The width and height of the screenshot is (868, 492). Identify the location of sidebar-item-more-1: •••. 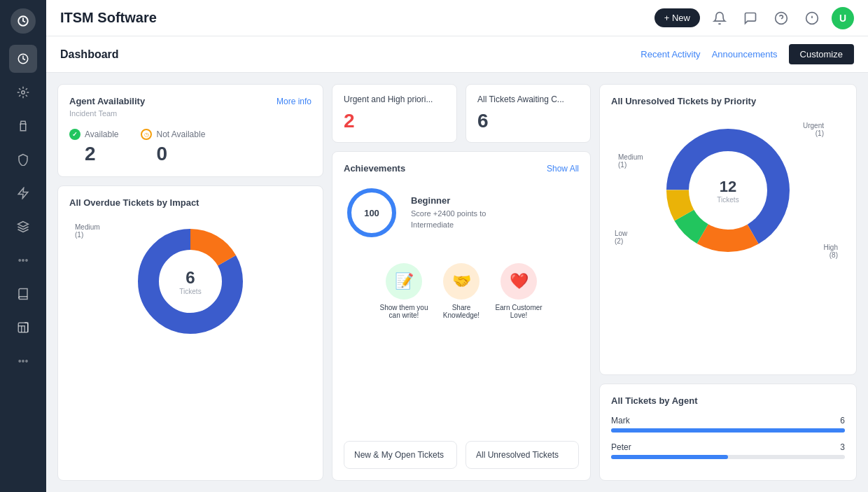
(23, 260).